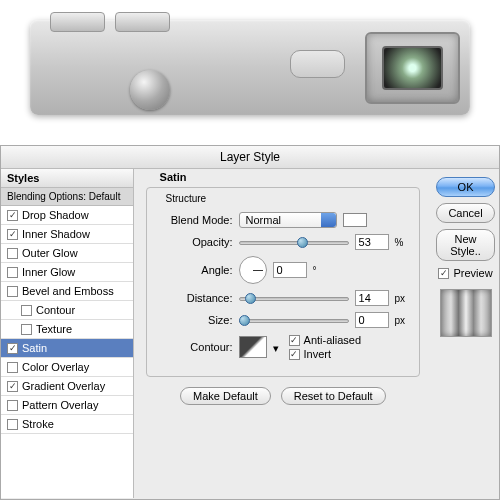 This screenshot has height=500, width=500. Describe the element at coordinates (197, 270) in the screenshot. I see `angle-label: Angle:` at that location.